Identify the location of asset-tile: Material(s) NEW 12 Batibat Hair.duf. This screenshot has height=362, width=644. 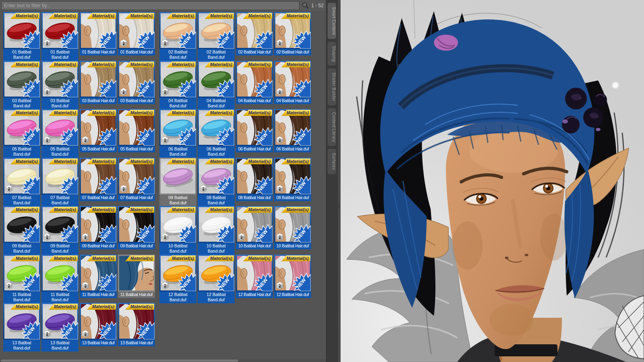
(293, 279).